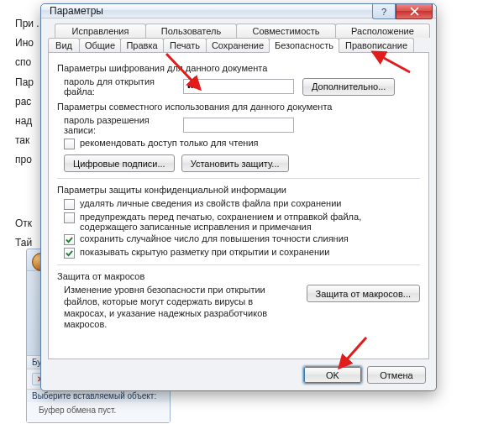 This screenshot has height=424, width=504. I want to click on random-number-label: сохранить случайное число для повышения …, so click(214, 238).